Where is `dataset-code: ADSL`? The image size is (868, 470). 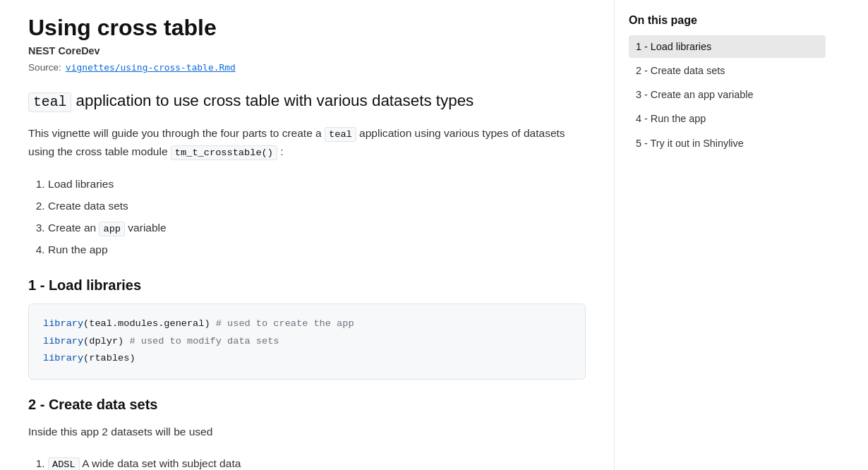
dataset-code: ADSL is located at coordinates (64, 464).